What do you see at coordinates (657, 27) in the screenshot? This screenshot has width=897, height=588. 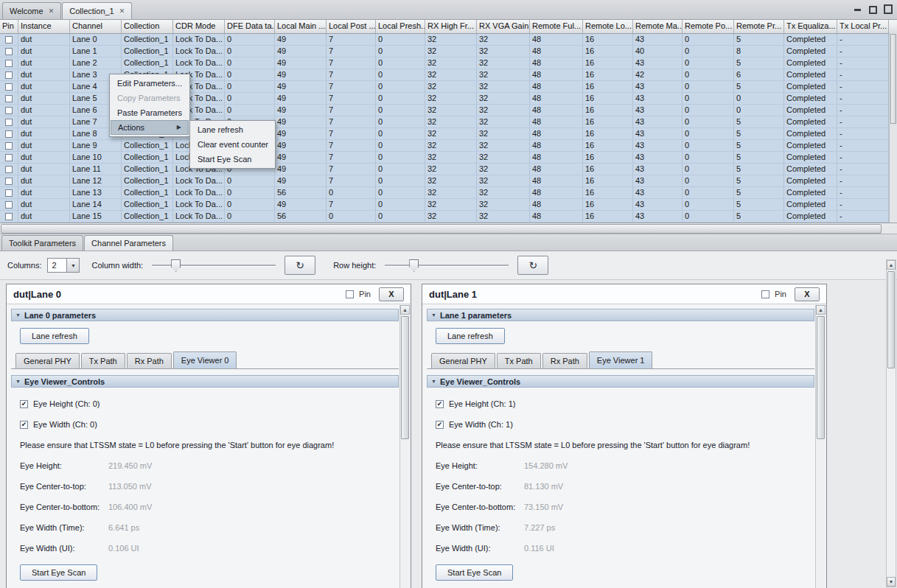 I see `column-header-remote-ma: Remote Ma...` at bounding box center [657, 27].